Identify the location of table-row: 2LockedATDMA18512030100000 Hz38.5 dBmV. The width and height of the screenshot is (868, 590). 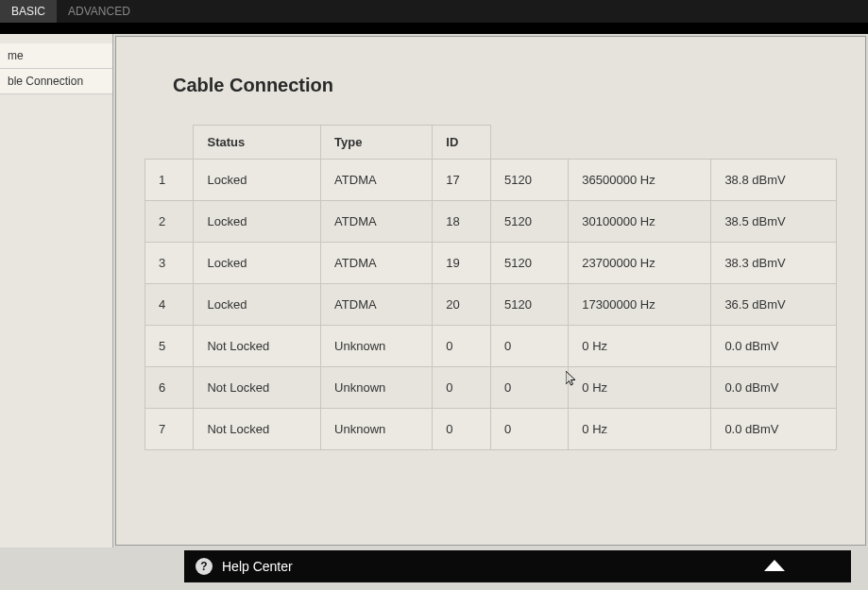
(491, 222).